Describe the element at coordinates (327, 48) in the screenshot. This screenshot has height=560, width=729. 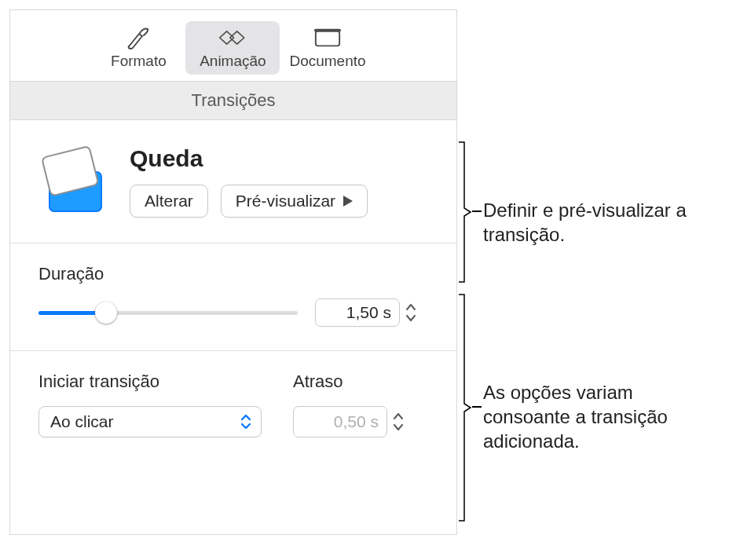
I see `tab-document: Documento` at that location.